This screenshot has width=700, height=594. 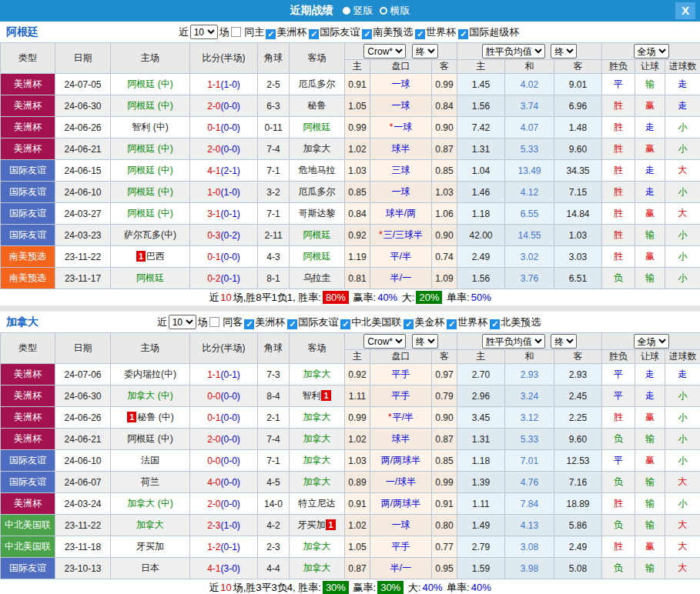 What do you see at coordinates (481, 588) in the screenshot?
I see `summary-segment: 40%` at bounding box center [481, 588].